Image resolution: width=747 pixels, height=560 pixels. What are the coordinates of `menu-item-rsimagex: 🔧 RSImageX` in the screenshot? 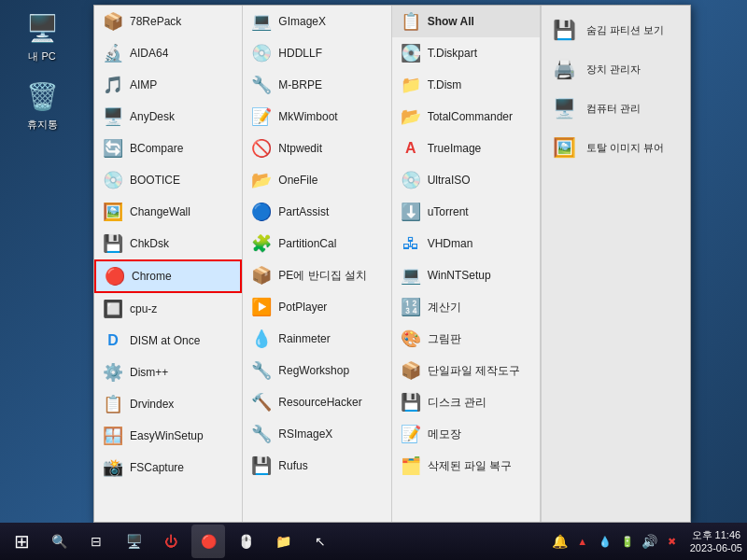 It's located at (317, 434).